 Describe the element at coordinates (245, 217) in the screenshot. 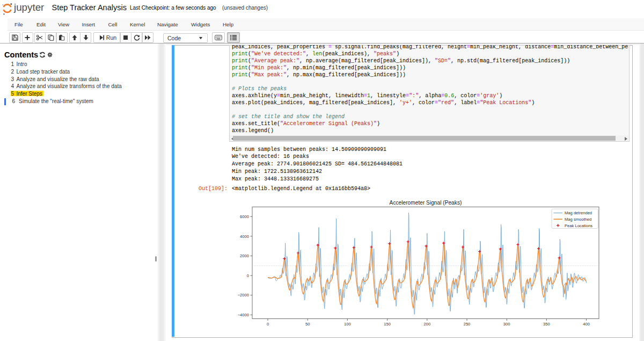

I see `svg-text: 6000` at that location.